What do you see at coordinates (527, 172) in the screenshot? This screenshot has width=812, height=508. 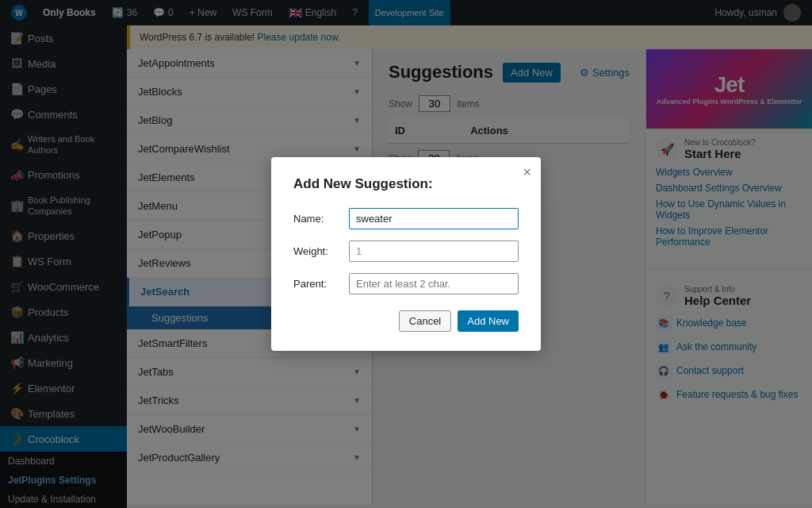 I see `modal-close-button: ×` at bounding box center [527, 172].